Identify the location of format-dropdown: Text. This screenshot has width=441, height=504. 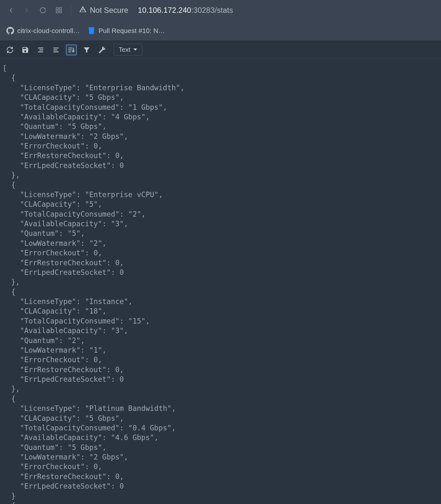
(128, 50).